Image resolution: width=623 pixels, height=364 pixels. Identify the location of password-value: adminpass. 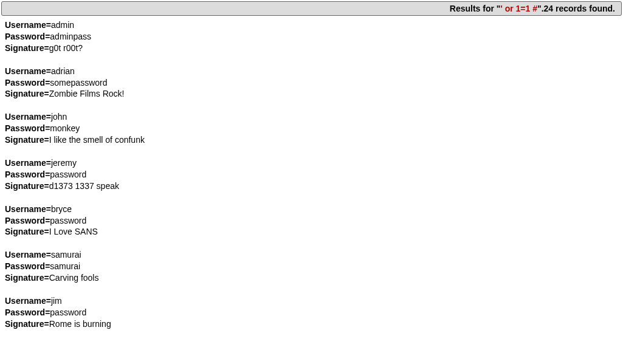
(71, 36).